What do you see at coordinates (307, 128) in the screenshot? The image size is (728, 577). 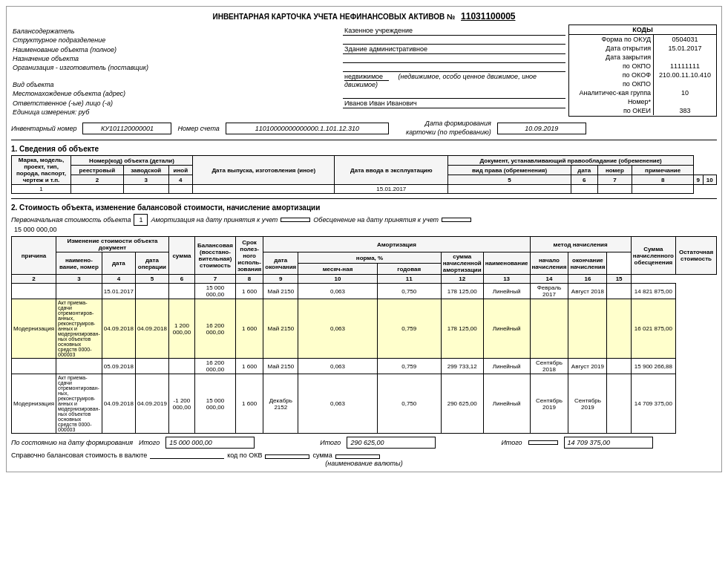 I see `acc-number-value: 11010000000000000.1.101.12.310` at bounding box center [307, 128].